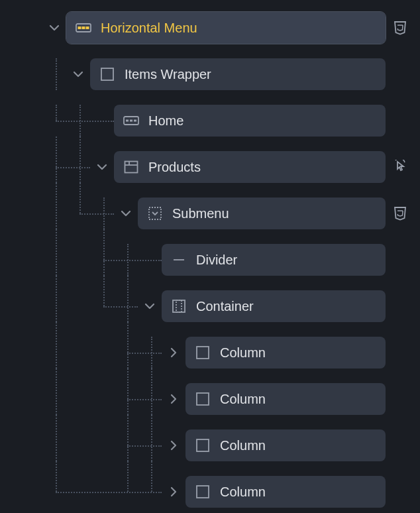  I want to click on node-label: Home, so click(166, 121).